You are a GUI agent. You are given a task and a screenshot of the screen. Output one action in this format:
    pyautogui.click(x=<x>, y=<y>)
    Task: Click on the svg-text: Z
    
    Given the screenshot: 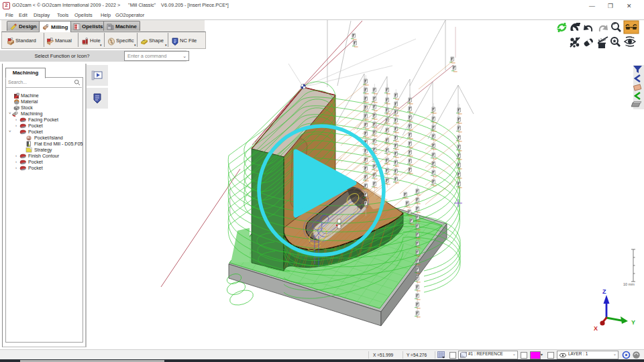 What is the action you would take?
    pyautogui.click(x=604, y=292)
    